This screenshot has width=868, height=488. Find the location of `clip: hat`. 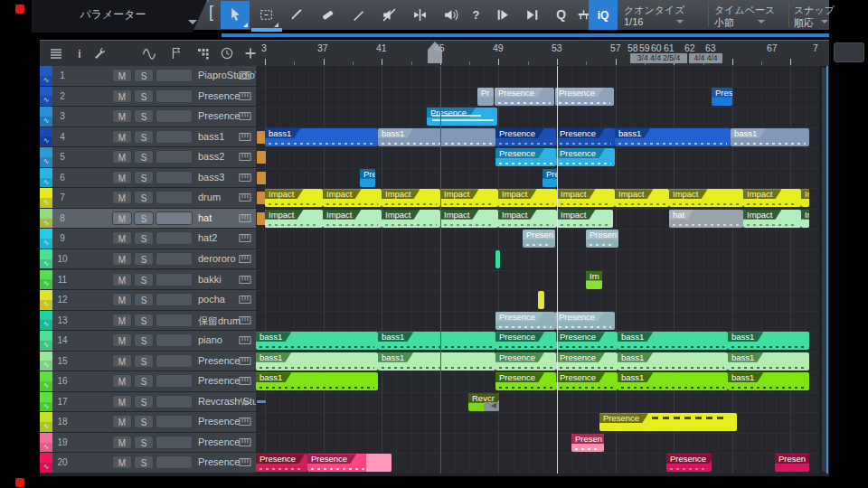

clip: hat is located at coordinates (706, 219).